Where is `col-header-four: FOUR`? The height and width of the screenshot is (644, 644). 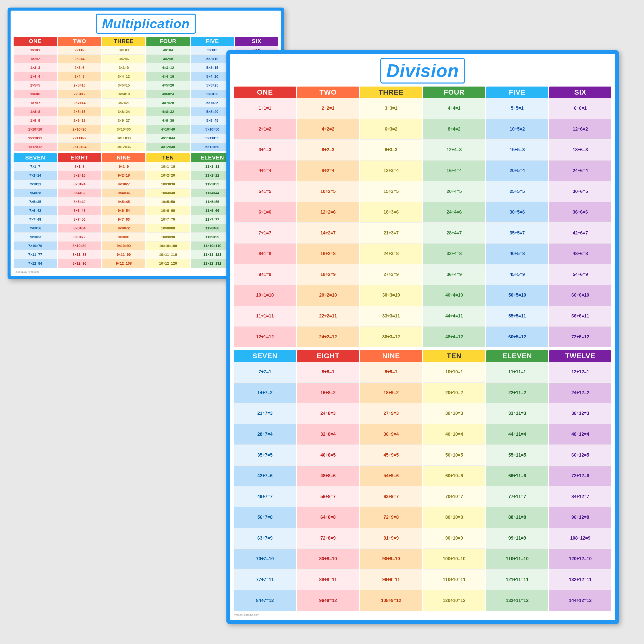
col-header-four: FOUR is located at coordinates (454, 92).